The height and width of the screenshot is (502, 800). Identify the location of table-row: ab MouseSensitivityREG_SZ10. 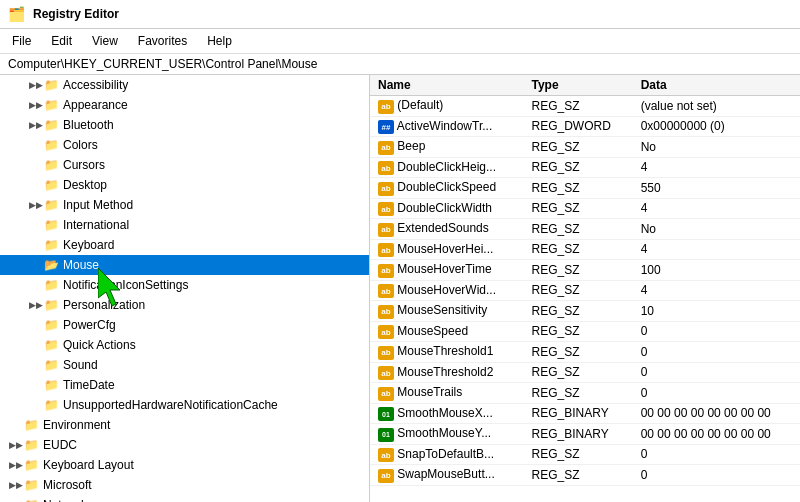
(585, 312).